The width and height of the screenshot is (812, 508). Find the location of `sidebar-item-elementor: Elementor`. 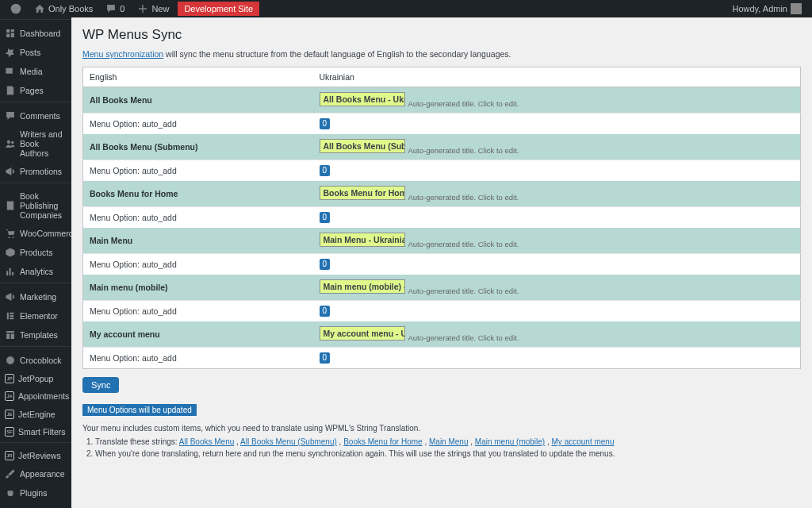

sidebar-item-elementor: Elementor is located at coordinates (36, 316).